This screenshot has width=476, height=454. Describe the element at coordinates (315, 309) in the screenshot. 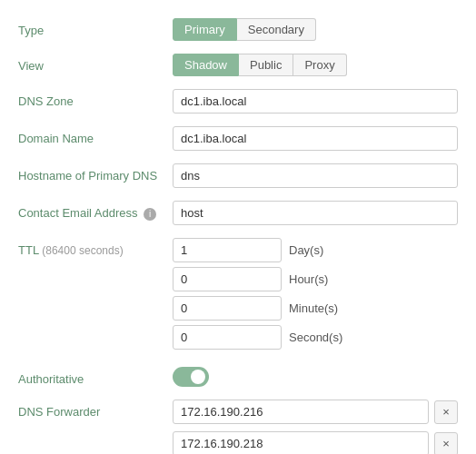

I see `ttl-minute-row: Minute(s)` at that location.